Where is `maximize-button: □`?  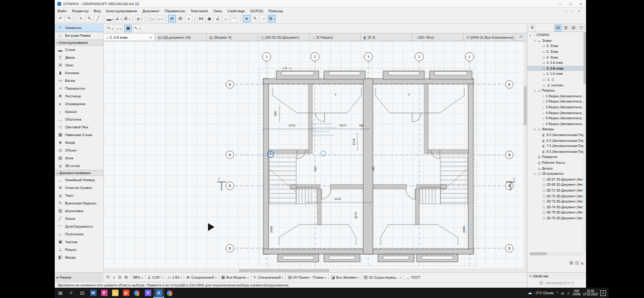 maximize-button: □ is located at coordinates (571, 4).